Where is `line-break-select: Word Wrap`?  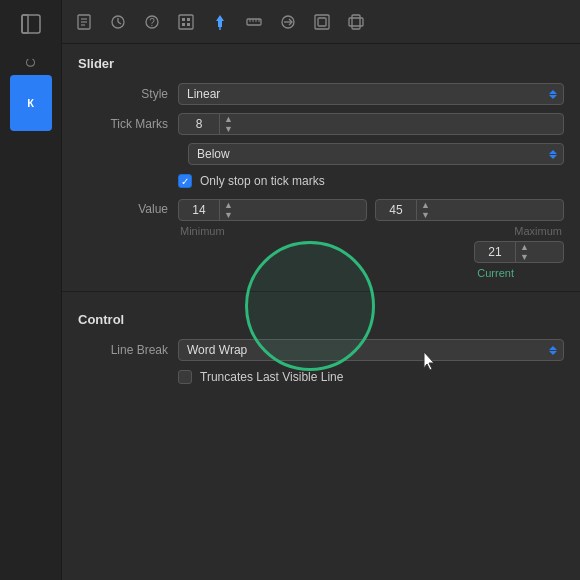
line-break-select: Word Wrap is located at coordinates (371, 350).